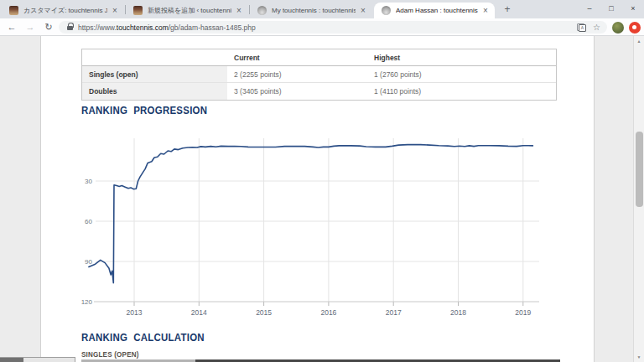 This screenshot has width=644, height=362. I want to click on reload-button: ↻, so click(49, 27).